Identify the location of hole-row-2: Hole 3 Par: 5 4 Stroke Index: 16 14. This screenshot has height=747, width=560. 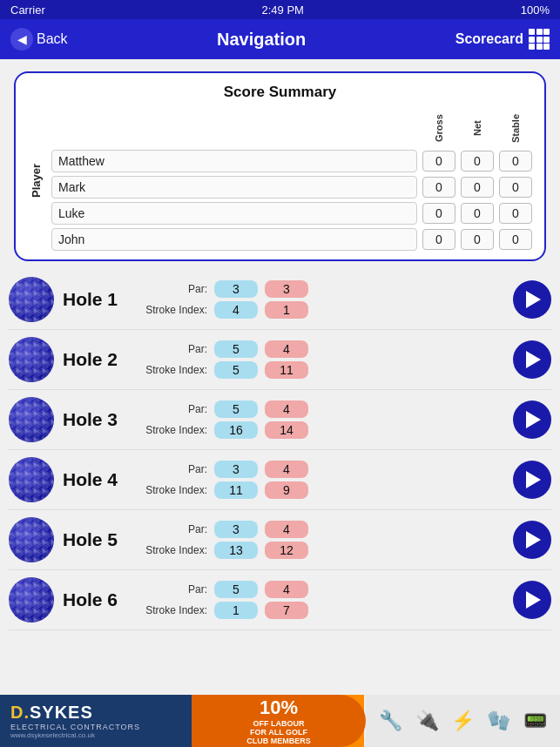
(280, 420).